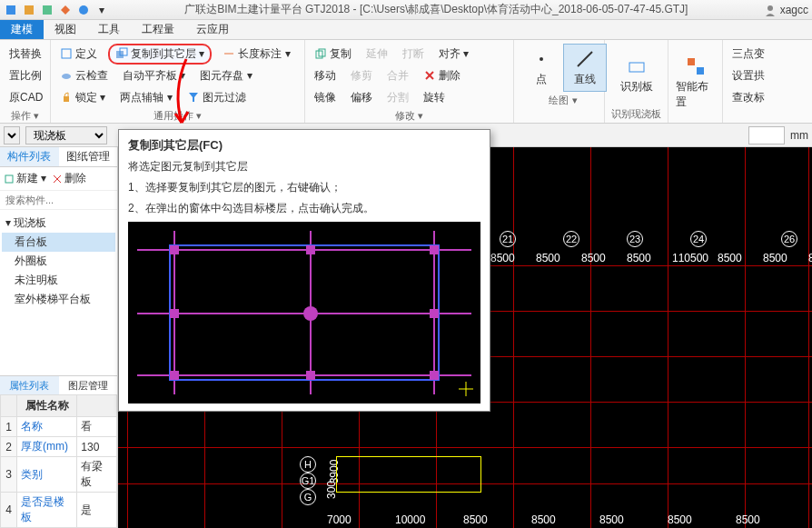  Describe the element at coordinates (66, 135) in the screenshot. I see `component-type-select: 现浇板` at that location.